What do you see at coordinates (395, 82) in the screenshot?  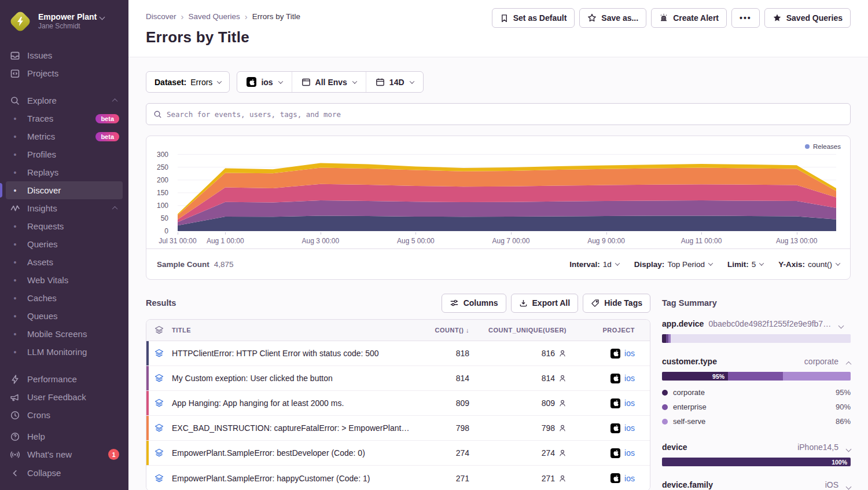 I see `date-range-filter: 14D` at bounding box center [395, 82].